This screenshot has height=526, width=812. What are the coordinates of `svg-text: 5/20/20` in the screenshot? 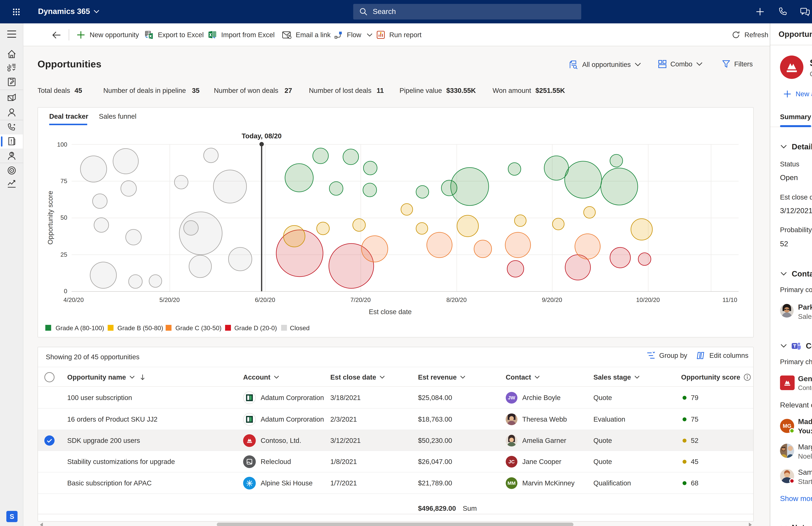 It's located at (169, 300).